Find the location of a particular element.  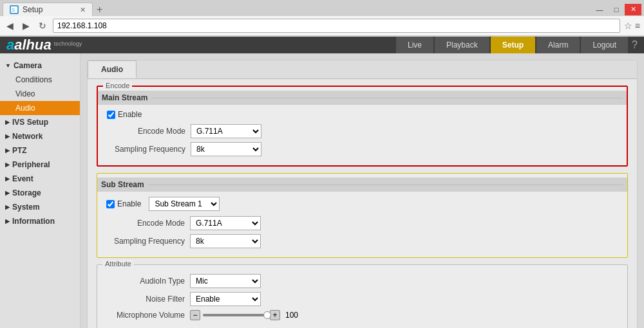

sub-stream-enable-label: Enable is located at coordinates (129, 204).